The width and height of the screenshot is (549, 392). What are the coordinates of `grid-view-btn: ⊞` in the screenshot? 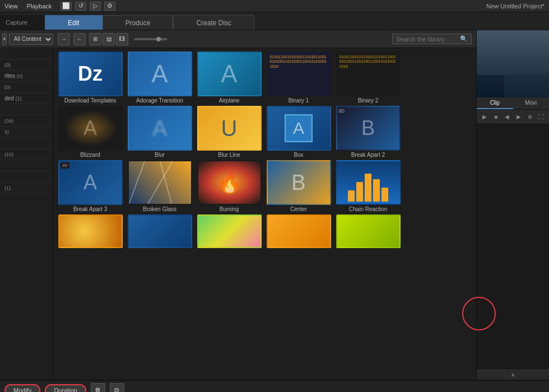 It's located at (95, 39).